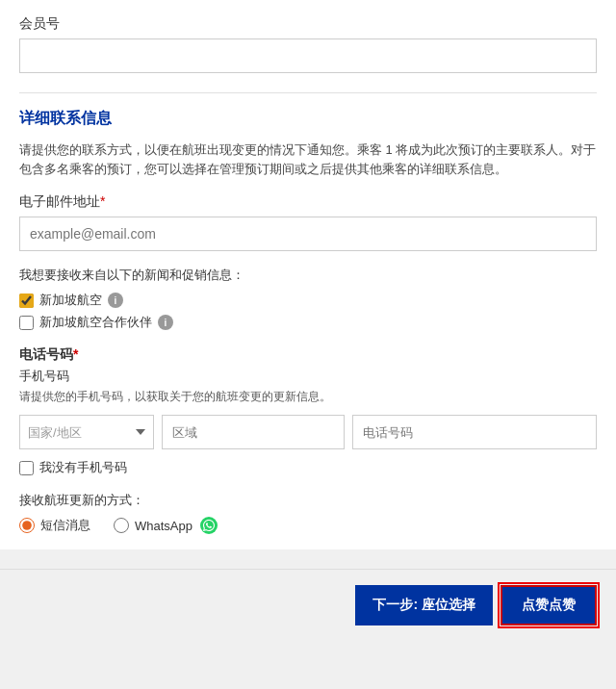  Describe the element at coordinates (27, 525) in the screenshot. I see `sms-radio` at that location.